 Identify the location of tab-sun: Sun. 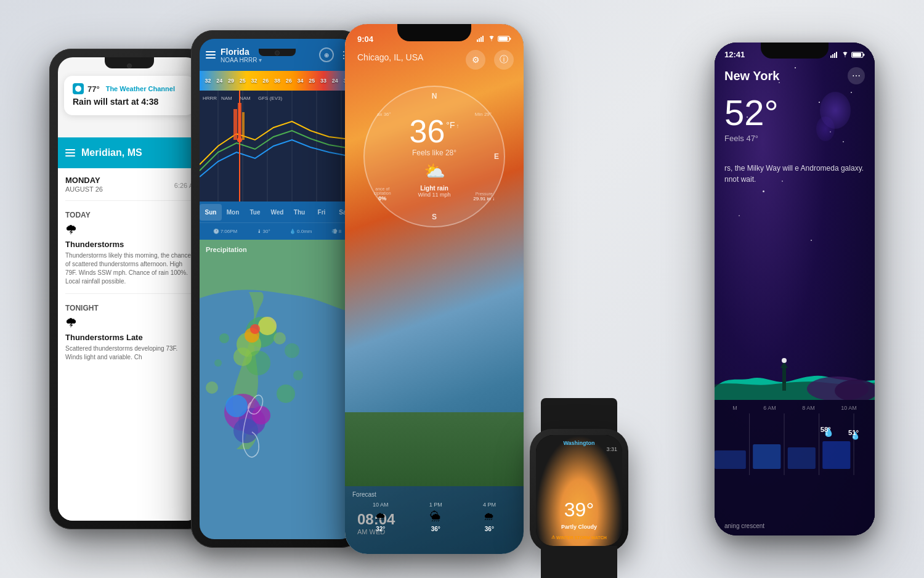
(211, 212).